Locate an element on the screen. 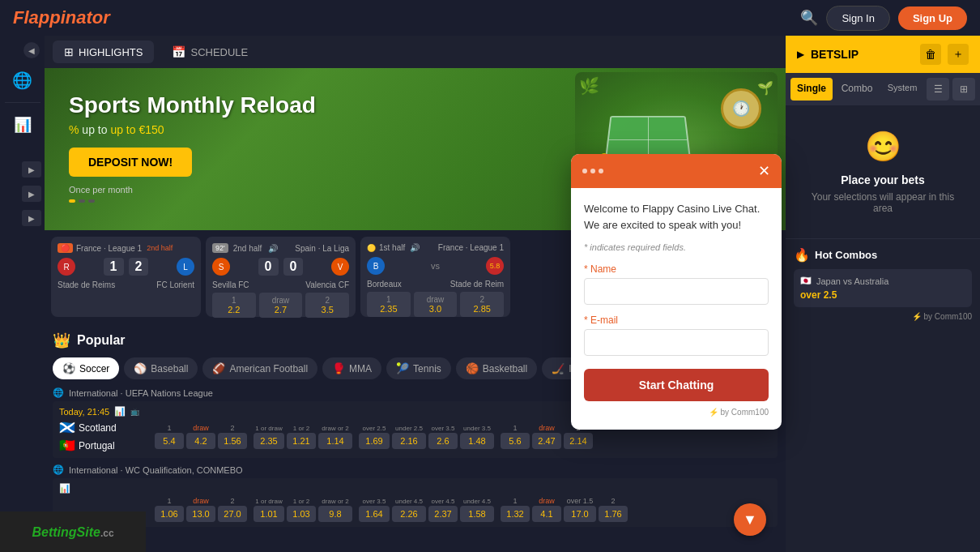 The image size is (980, 552). chat-name-field: * Name is located at coordinates (676, 284).